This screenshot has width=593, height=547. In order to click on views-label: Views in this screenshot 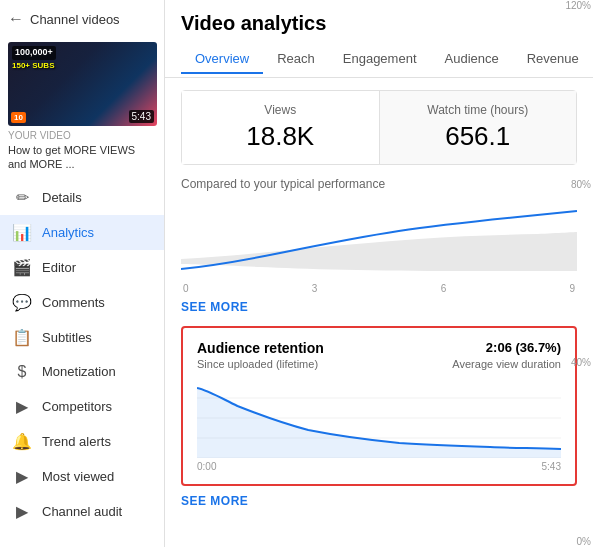, I will do `click(280, 110)`.